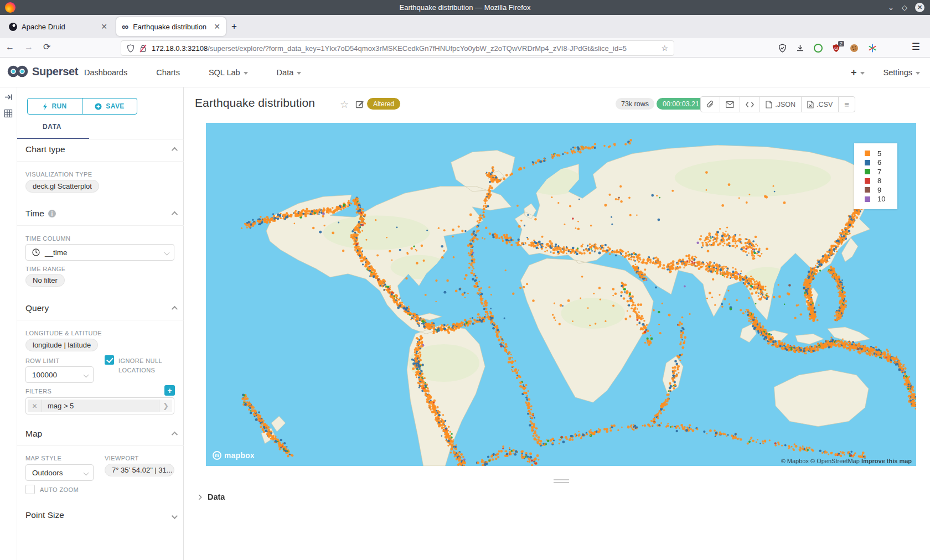 This screenshot has height=560, width=930. Describe the element at coordinates (62, 345) in the screenshot. I see `lonlat-pill: longitude | latitude` at that location.